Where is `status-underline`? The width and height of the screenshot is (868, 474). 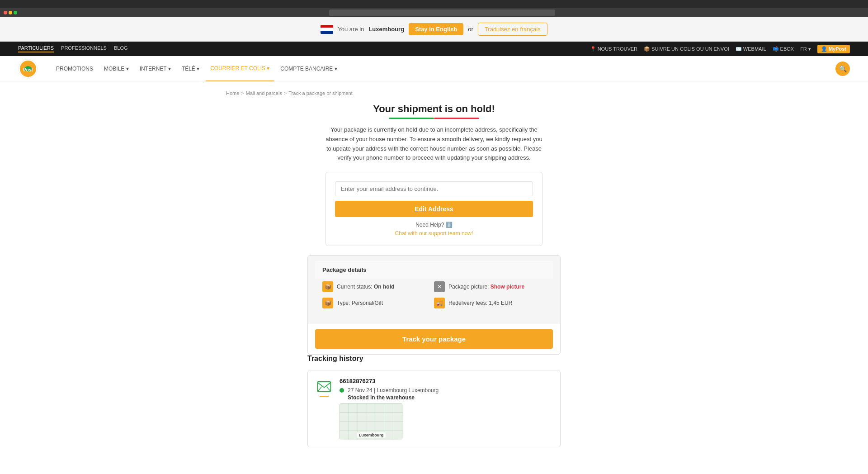
status-underline is located at coordinates (434, 118).